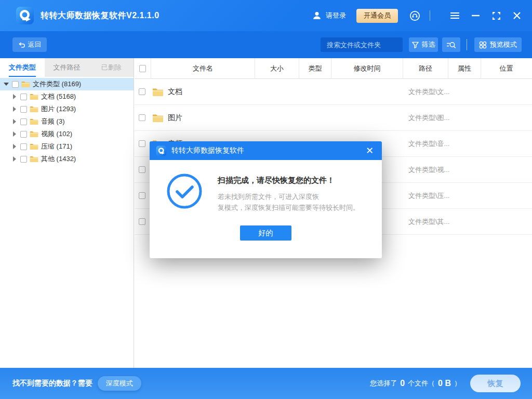  Describe the element at coordinates (57, 147) in the screenshot. I see `tree-item-label: 压缩 (171)` at that location.